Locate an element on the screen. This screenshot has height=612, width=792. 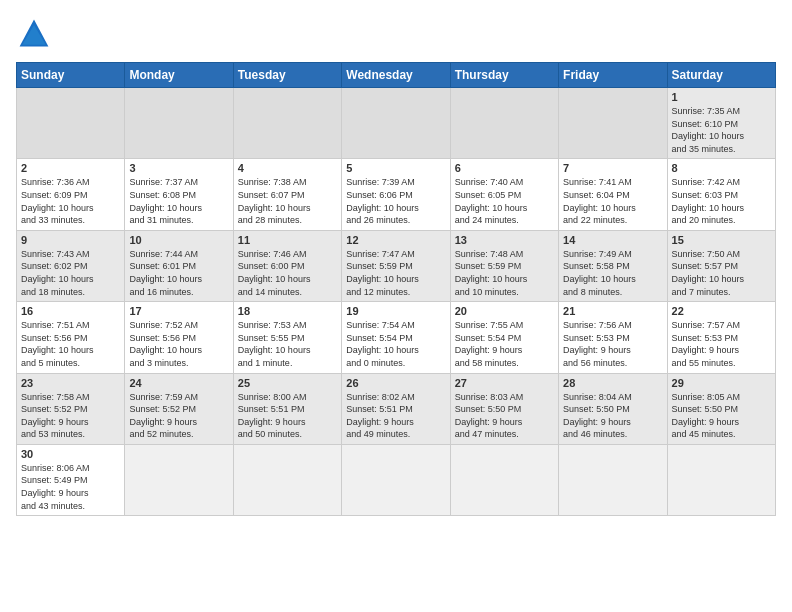
day-number: 20 is located at coordinates (504, 311).